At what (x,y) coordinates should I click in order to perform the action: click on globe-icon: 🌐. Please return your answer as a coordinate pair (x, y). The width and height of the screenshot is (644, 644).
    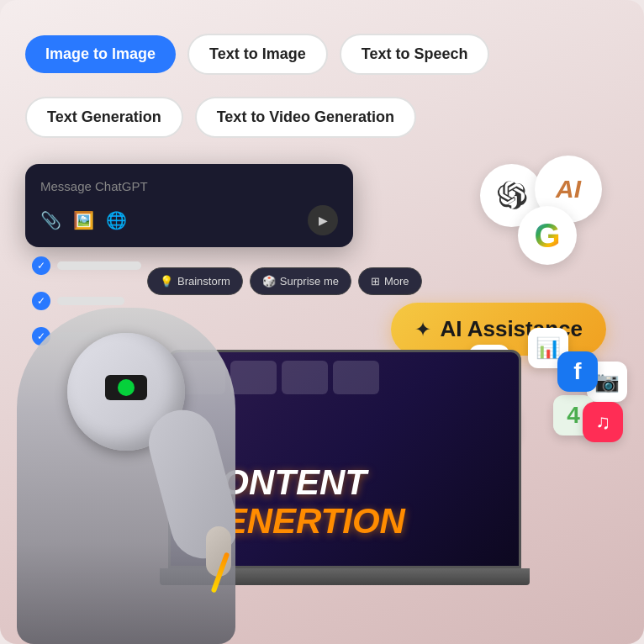
    Looking at the image, I should click on (116, 220).